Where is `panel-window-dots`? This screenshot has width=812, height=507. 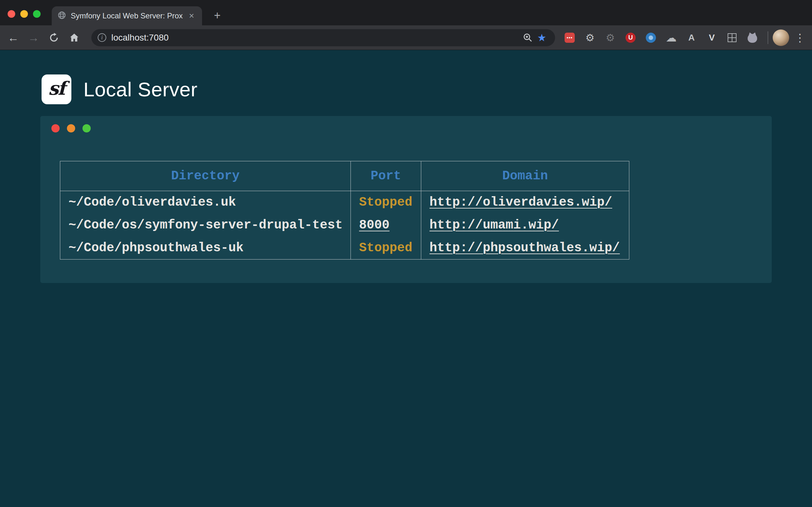 panel-window-dots is located at coordinates (406, 124).